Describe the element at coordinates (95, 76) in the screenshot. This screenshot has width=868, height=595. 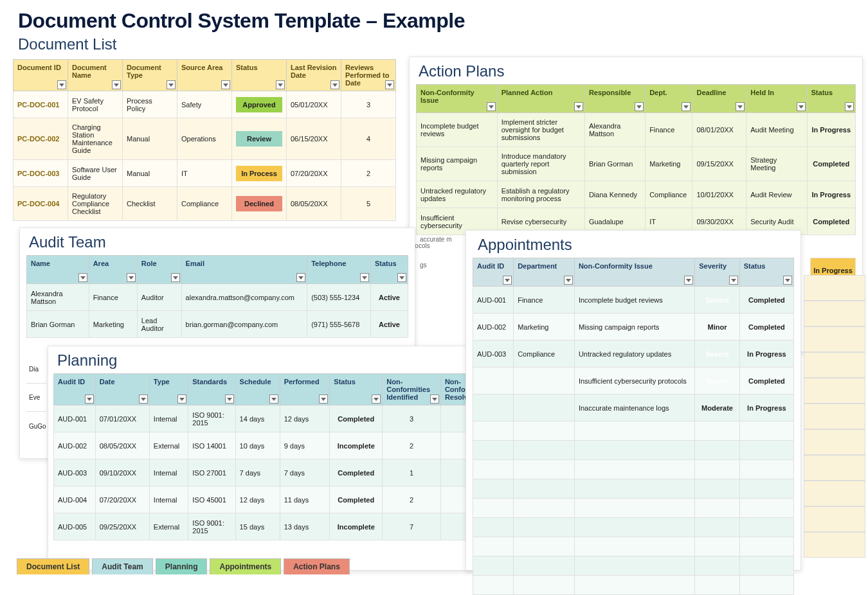
I see `column-header: Document Name` at that location.